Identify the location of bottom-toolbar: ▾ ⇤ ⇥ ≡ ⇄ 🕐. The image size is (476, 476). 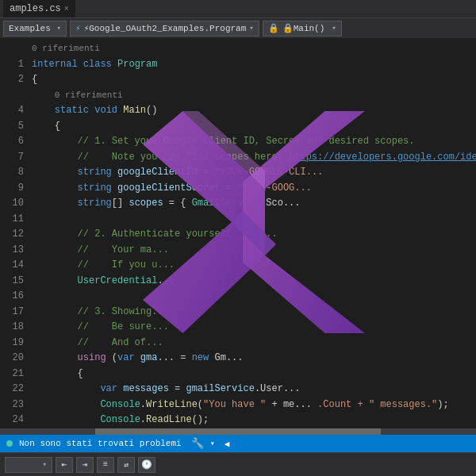
(238, 464).